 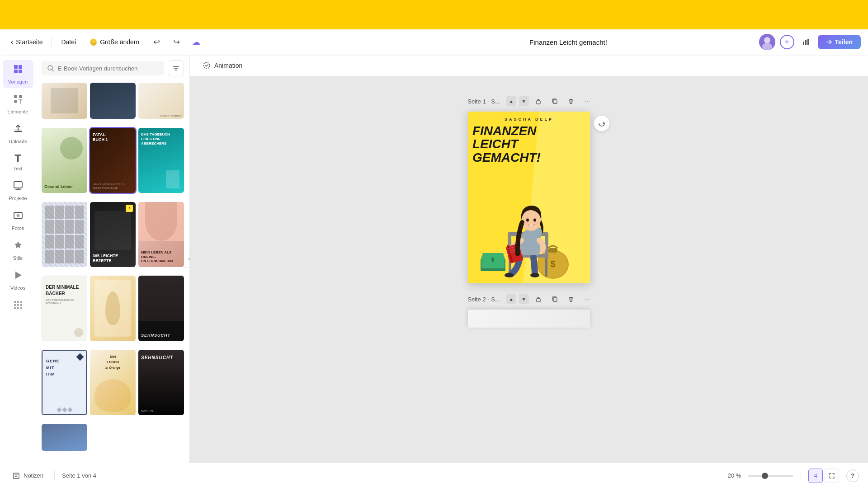 What do you see at coordinates (839, 42) in the screenshot?
I see `share-button: Teilen` at bounding box center [839, 42].